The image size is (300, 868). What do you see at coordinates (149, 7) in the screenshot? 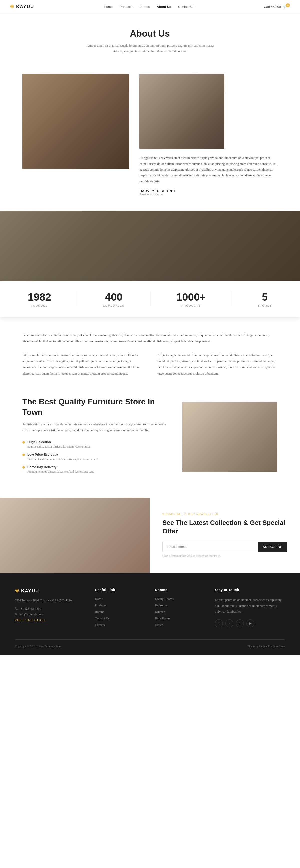
I see `main-nav: Home Products Rooms About Us Contact Us` at bounding box center [149, 7].